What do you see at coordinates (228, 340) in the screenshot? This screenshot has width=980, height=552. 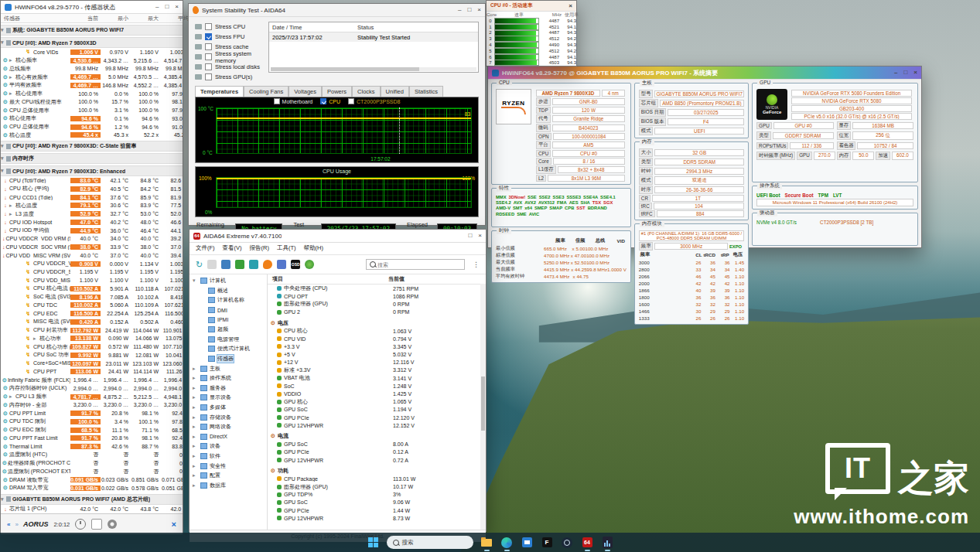 I see `sidebar-item-电源管理: 电源管理` at bounding box center [228, 340].